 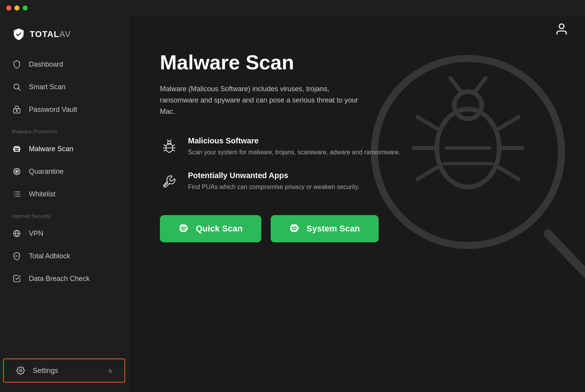 I want to click on sidebar-item-malware-scan: Malware Scan, so click(x=64, y=149).